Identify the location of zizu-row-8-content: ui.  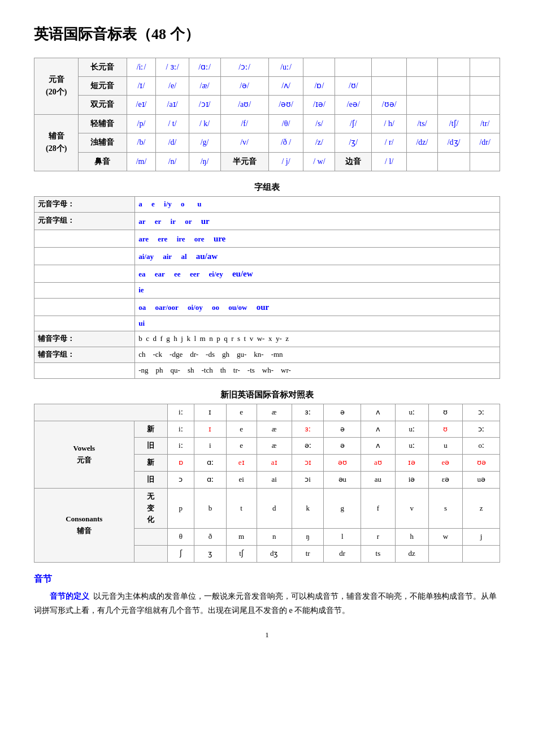
(318, 323).